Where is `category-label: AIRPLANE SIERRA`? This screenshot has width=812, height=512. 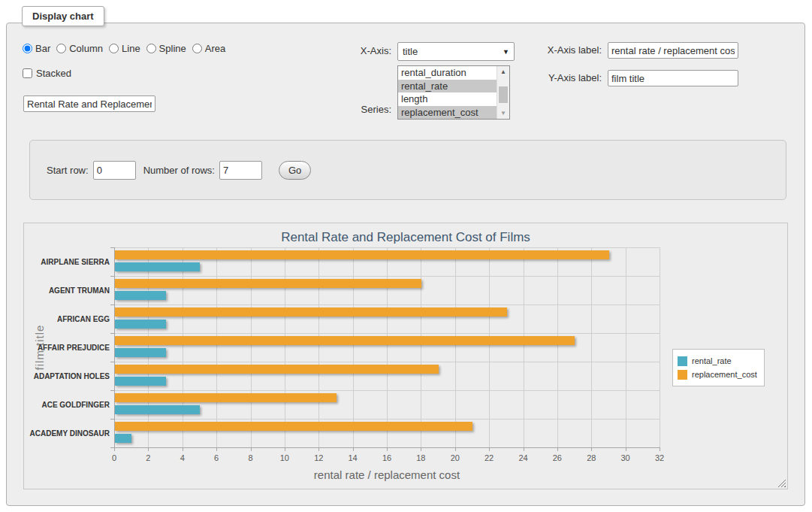 category-label: AIRPLANE SIERRA is located at coordinates (67, 262).